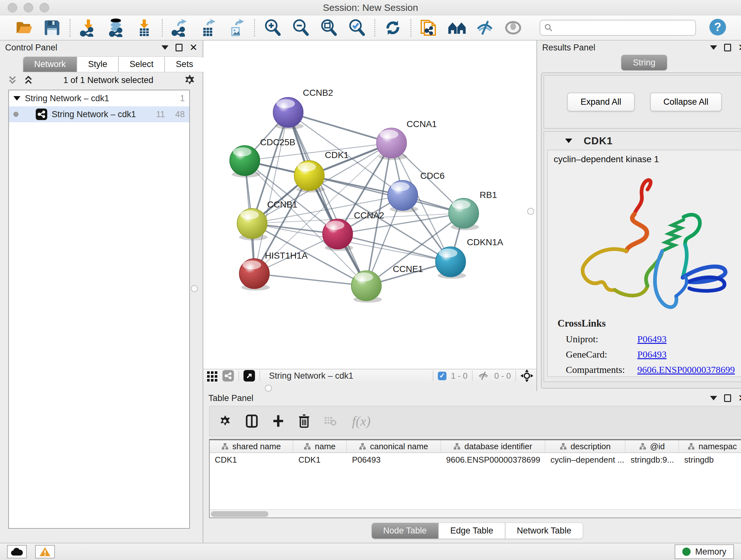 The image size is (741, 560). Describe the element at coordinates (212, 376) in the screenshot. I see `birds-eye-grid-icon` at that location.